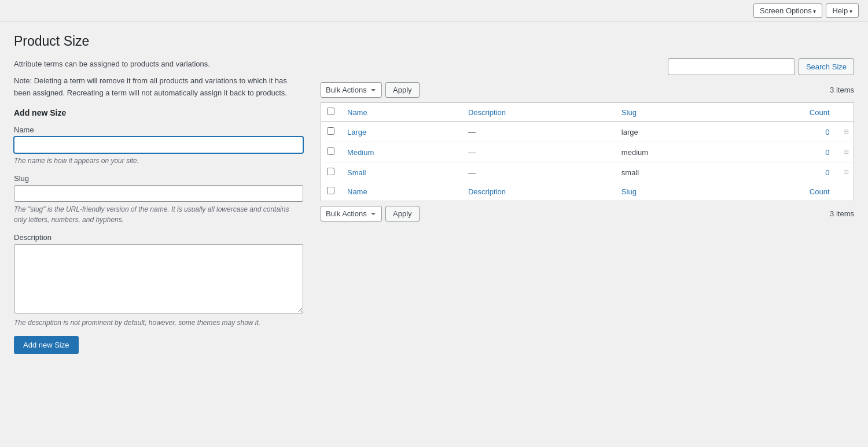  I want to click on bottom-items-count: 3 items, so click(842, 214).